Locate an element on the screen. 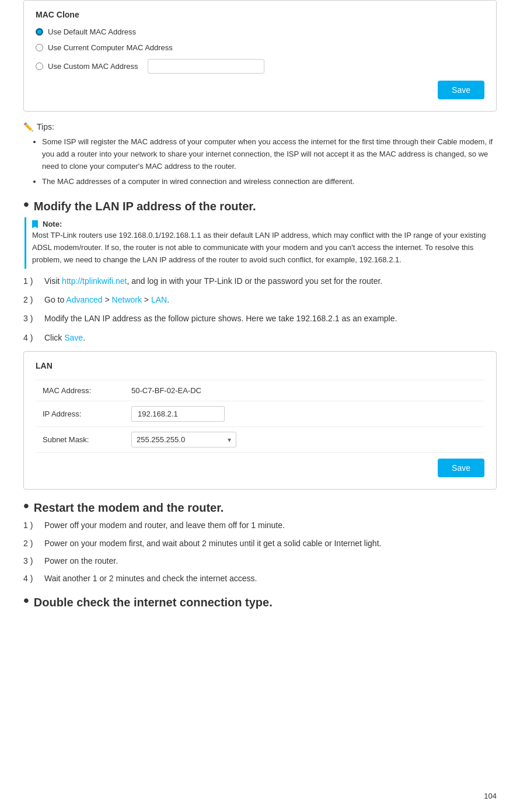  subnet-value-text: 255.255.255.0 is located at coordinates (161, 439).